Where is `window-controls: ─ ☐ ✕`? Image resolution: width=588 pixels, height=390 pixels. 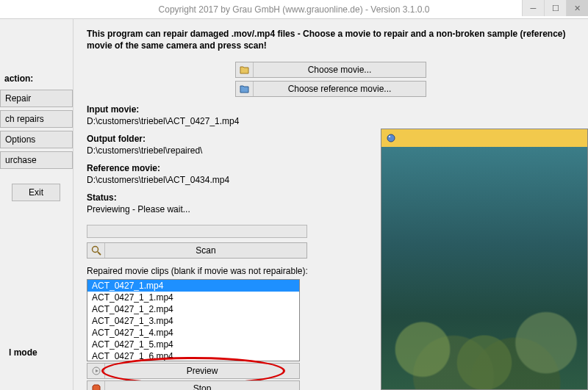
window-controls: ─ ☐ ✕ is located at coordinates (555, 8).